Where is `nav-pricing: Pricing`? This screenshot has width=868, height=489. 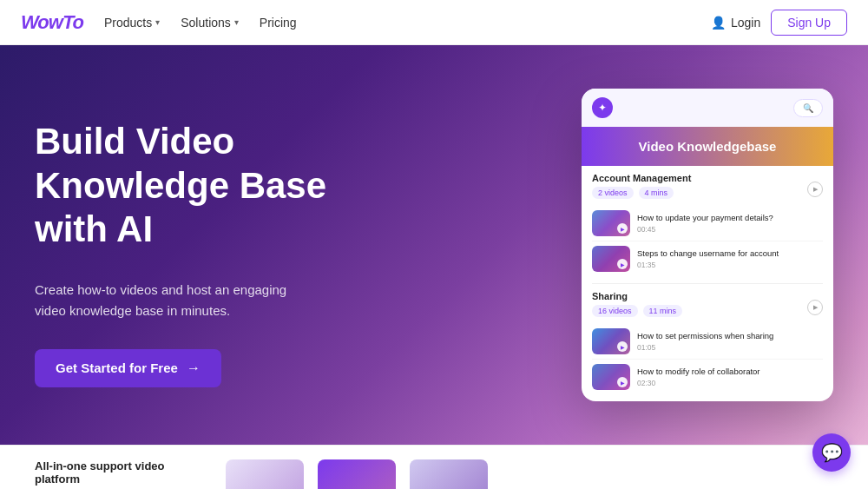 nav-pricing: Pricing is located at coordinates (278, 23).